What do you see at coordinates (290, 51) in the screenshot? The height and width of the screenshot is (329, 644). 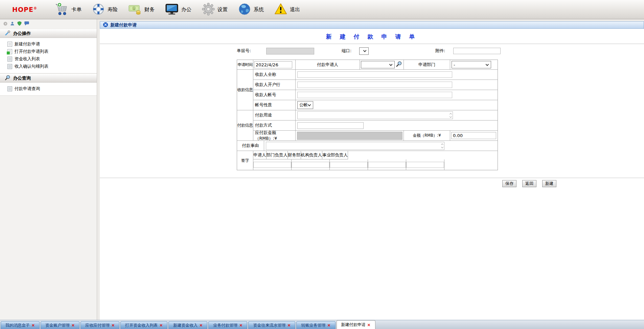 I see `doc-no-field` at bounding box center [290, 51].